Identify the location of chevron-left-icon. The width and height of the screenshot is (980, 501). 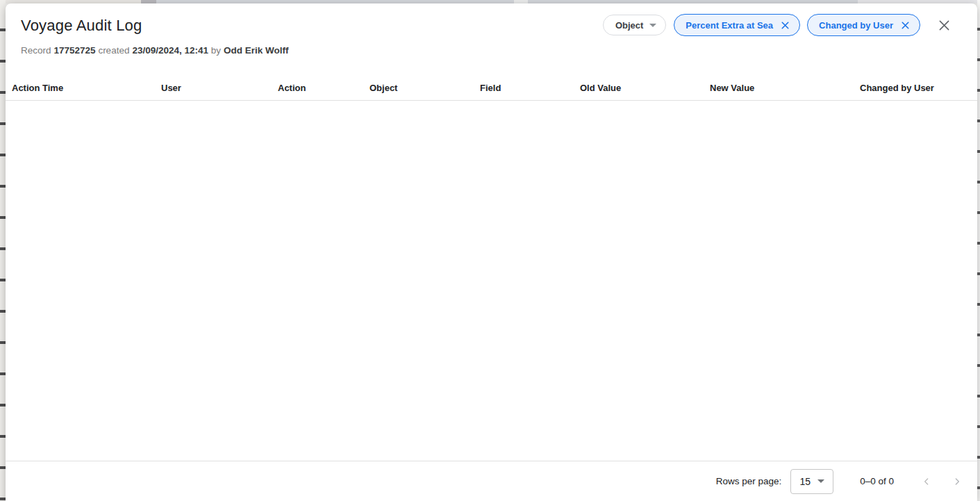
(927, 482).